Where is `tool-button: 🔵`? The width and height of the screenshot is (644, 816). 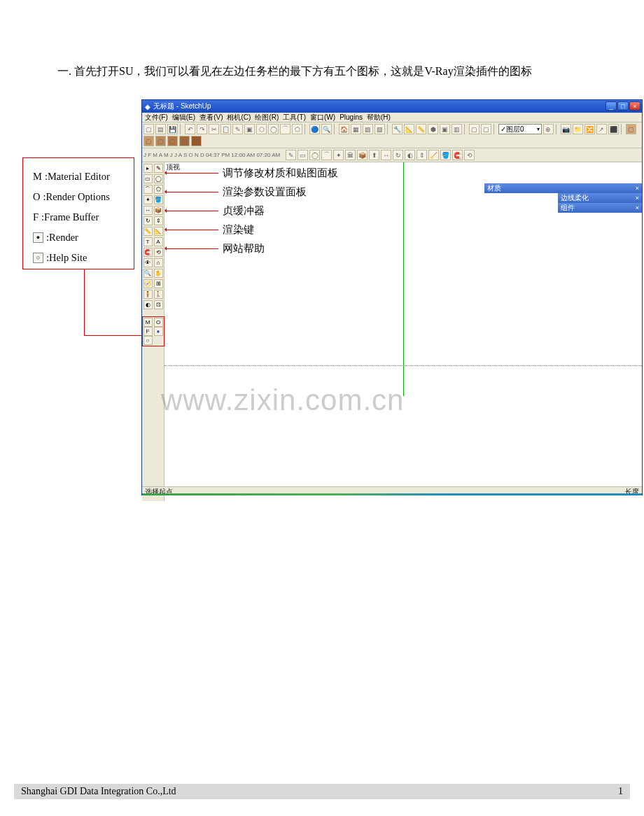
tool-button: 🔵 is located at coordinates (315, 129).